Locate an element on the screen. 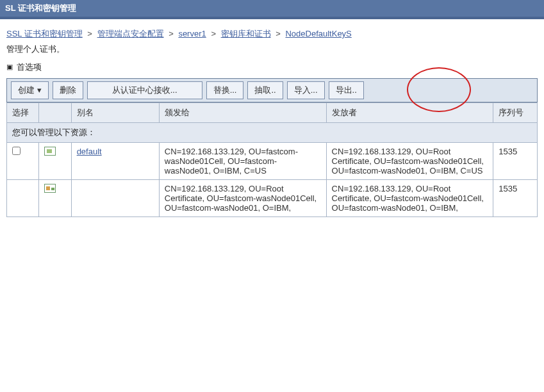  toolbar: 创建 ▾ 删除 从认证中心接收... 替换... 抽取.. 导入... 导出.. is located at coordinates (272, 90).